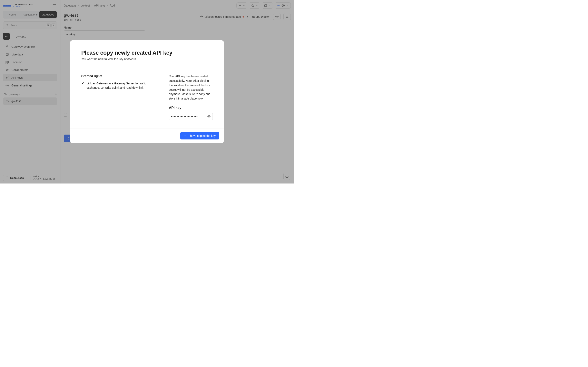 The width and height of the screenshot is (588, 367). I want to click on apikey-value: •••••••••••••••••••, so click(187, 117).